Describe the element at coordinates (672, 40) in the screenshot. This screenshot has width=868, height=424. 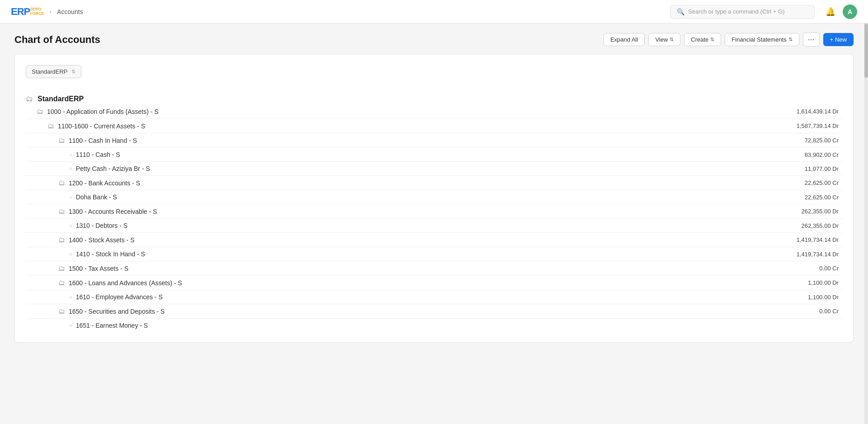
I see `view-chevron-icon: ⇅` at that location.